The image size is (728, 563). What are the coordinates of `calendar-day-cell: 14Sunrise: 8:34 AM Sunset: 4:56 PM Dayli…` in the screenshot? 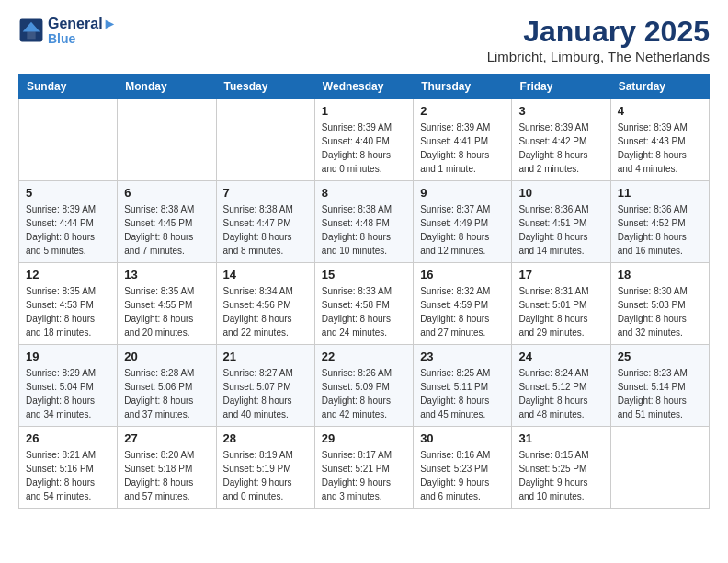 It's located at (265, 304).